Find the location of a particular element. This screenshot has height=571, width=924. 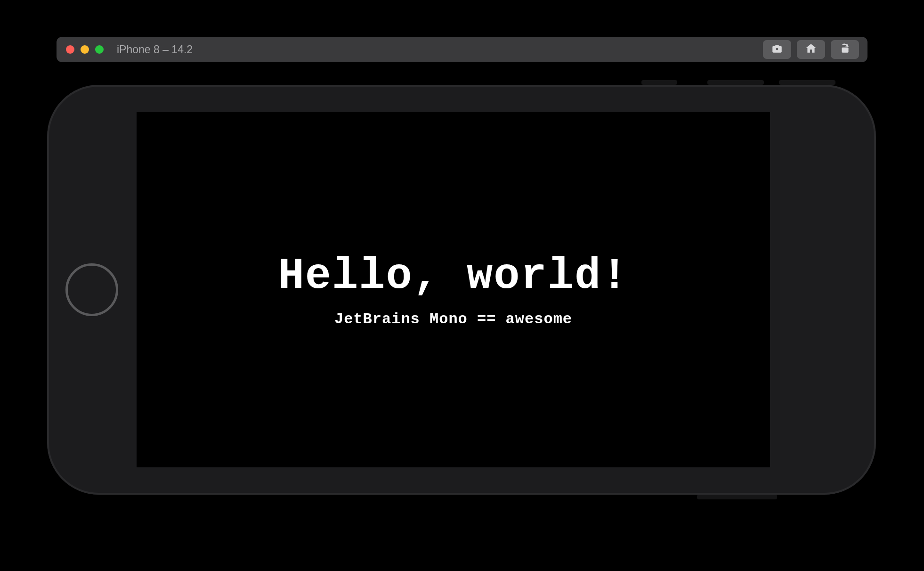

traffic-lights is located at coordinates (85, 49).